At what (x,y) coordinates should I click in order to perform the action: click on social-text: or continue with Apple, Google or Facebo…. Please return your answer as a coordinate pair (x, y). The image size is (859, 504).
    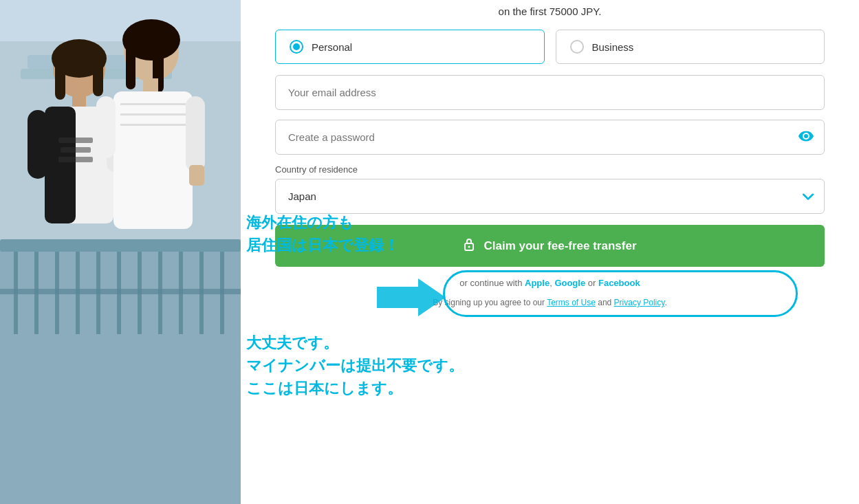
    Looking at the image, I should click on (550, 283).